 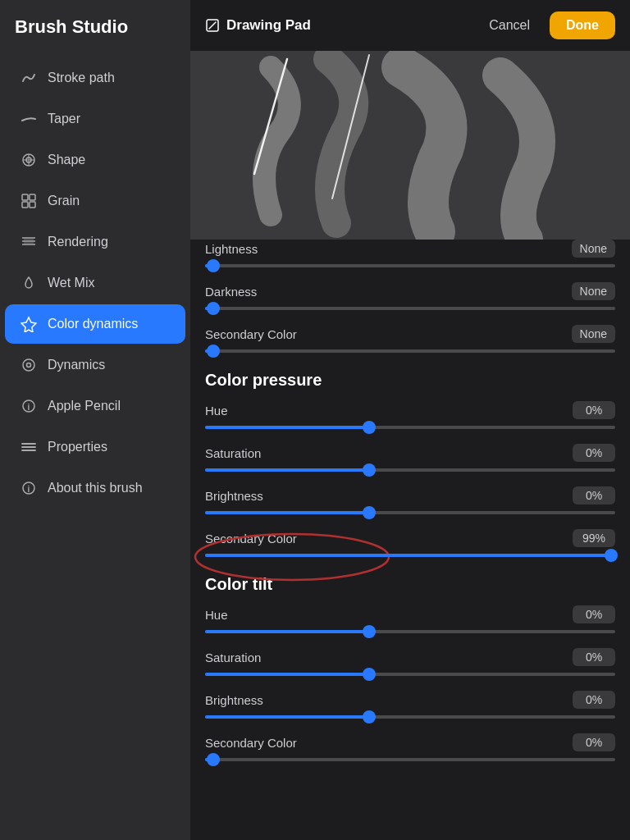 What do you see at coordinates (29, 488) in the screenshot?
I see `about-icon: i` at bounding box center [29, 488].